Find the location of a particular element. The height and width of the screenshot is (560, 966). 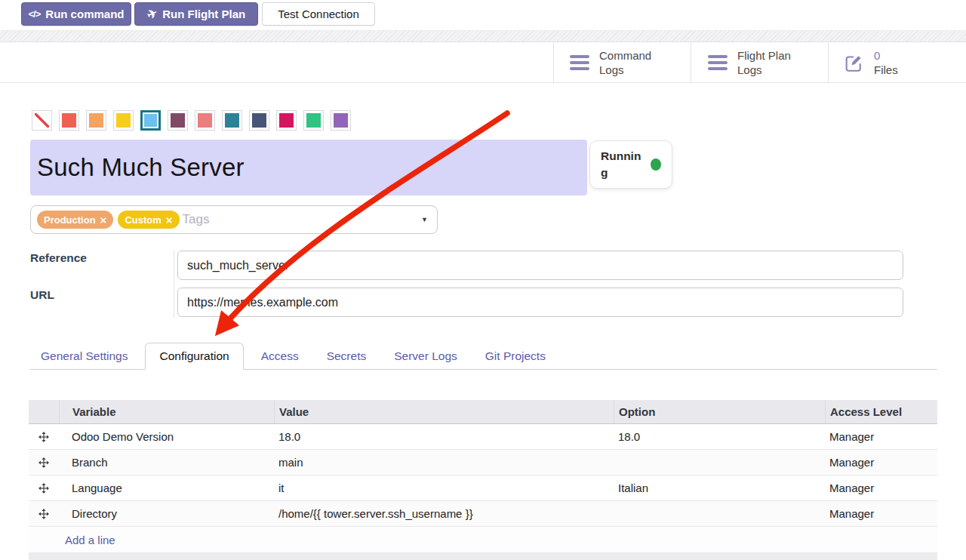

tag-label: Custom is located at coordinates (143, 220).